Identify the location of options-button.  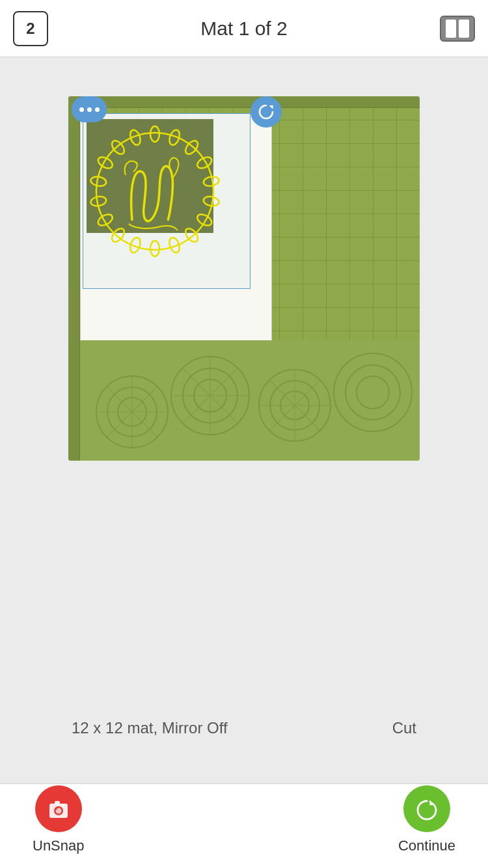
(89, 109).